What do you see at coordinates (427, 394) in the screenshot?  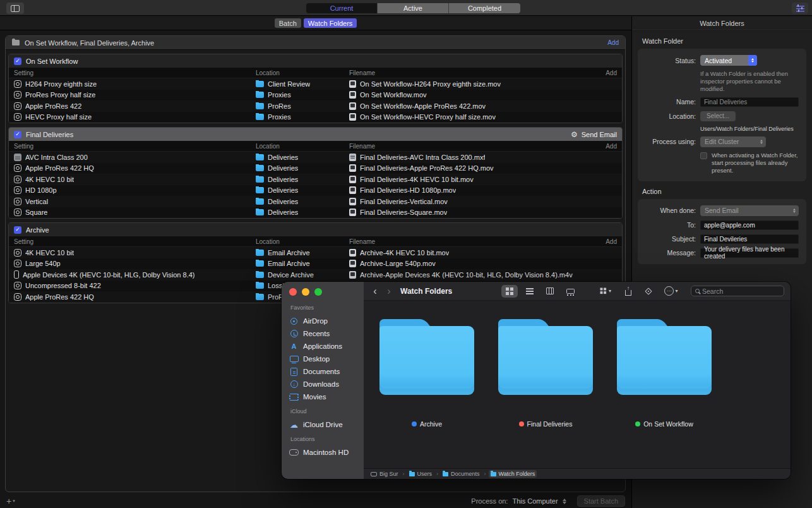 I see `folder-archive: Archive` at bounding box center [427, 394].